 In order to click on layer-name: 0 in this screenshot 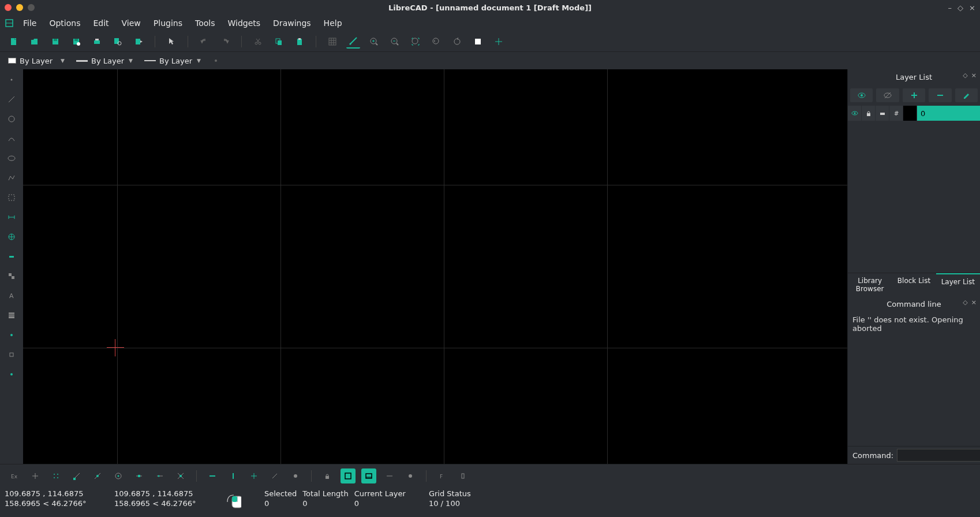, I will do `click(949, 113)`.